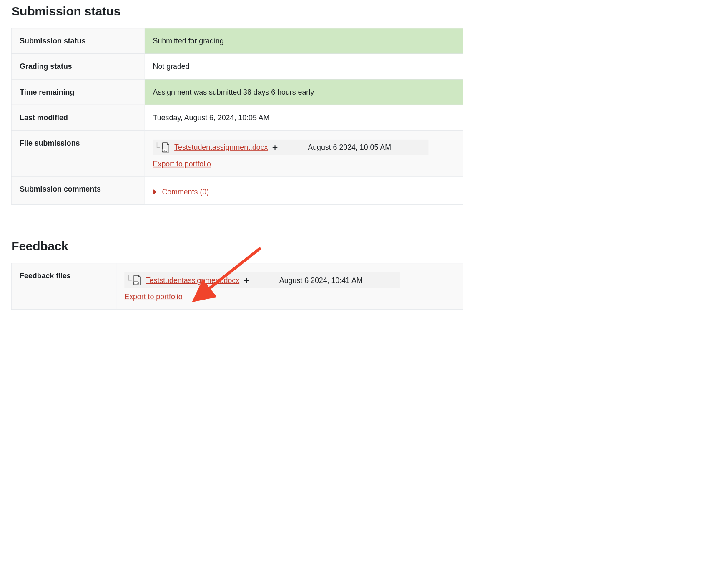  Describe the element at coordinates (304, 67) in the screenshot. I see `row-value-grading-status: Not graded` at that location.